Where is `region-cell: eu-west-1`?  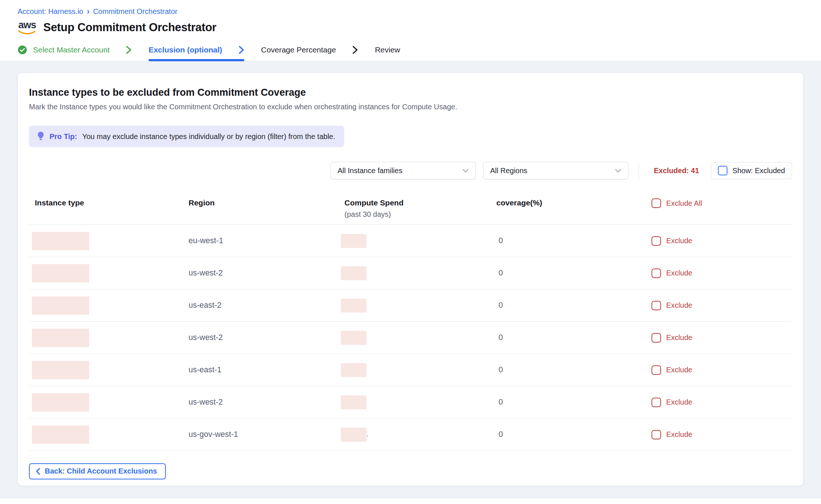 region-cell: eu-west-1 is located at coordinates (266, 241).